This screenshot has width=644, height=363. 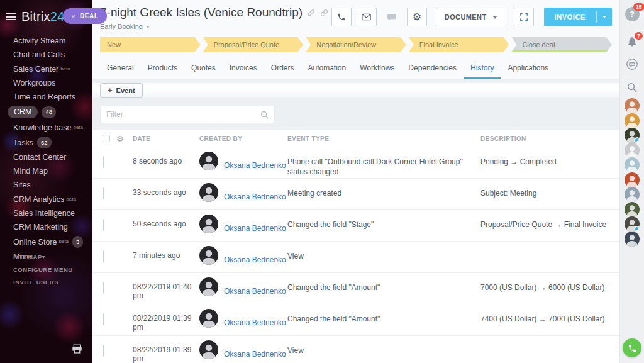 What do you see at coordinates (578, 17) in the screenshot?
I see `invoice-button: INVOICE` at bounding box center [578, 17].